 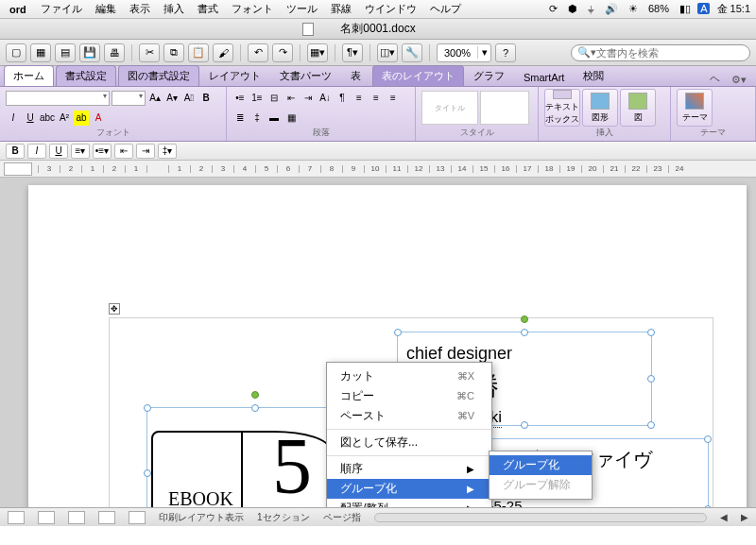 What do you see at coordinates (484, 53) in the screenshot?
I see `zoom-dropdown: ▾` at bounding box center [484, 53].